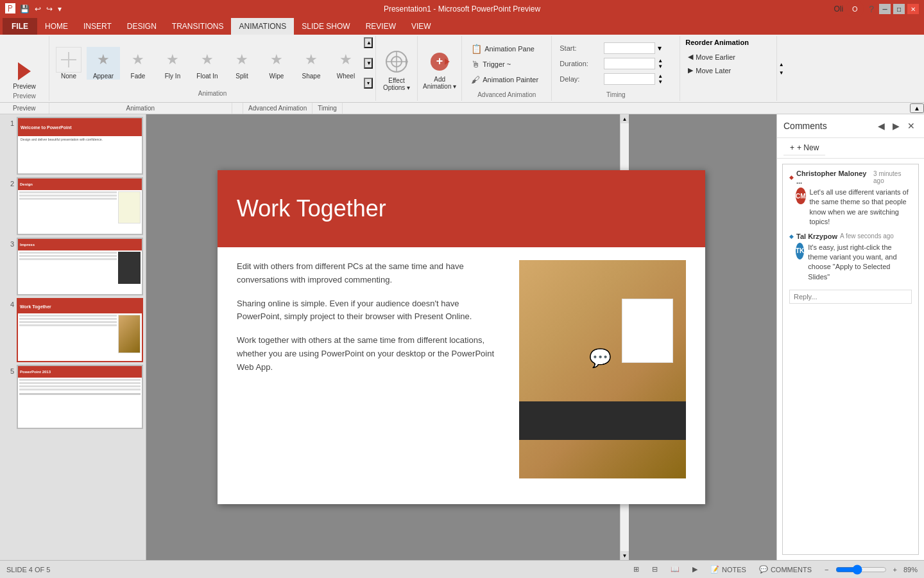  Describe the element at coordinates (861, 570) in the screenshot. I see `zoom-slider` at that location.